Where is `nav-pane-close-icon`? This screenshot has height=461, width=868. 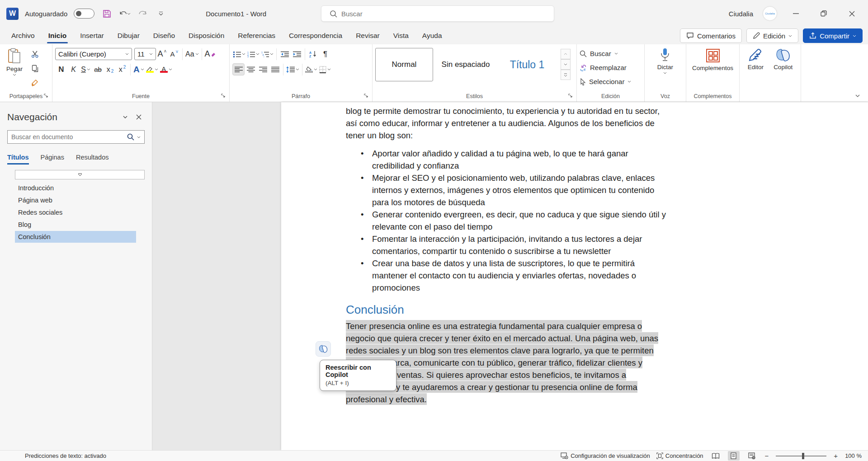
nav-pane-close-icon is located at coordinates (139, 117).